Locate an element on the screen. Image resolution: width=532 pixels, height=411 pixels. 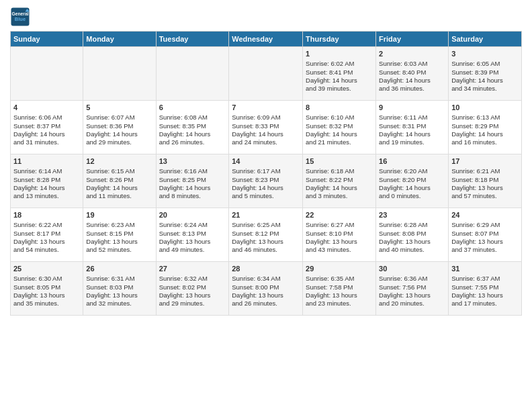
day-number: 14 is located at coordinates (266, 161).